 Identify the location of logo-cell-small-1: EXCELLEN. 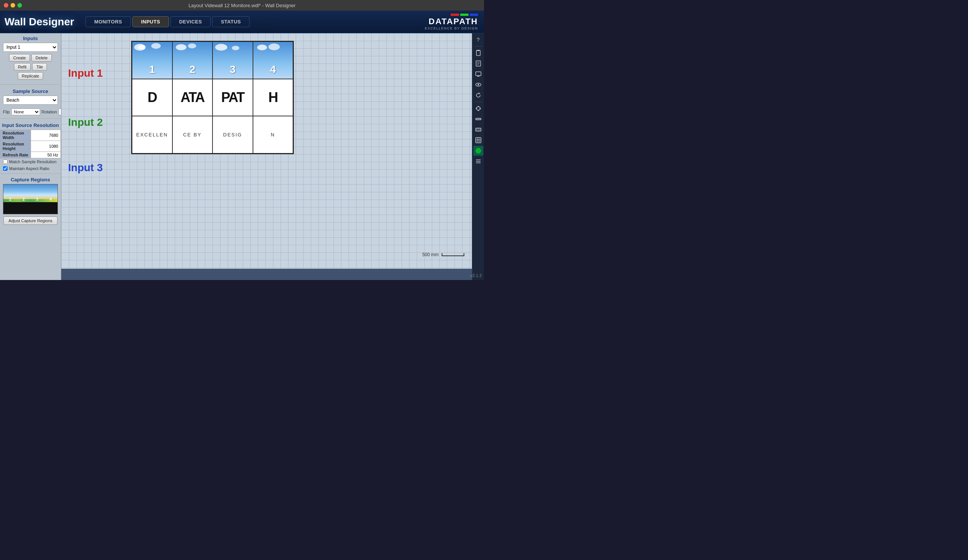
(152, 135).